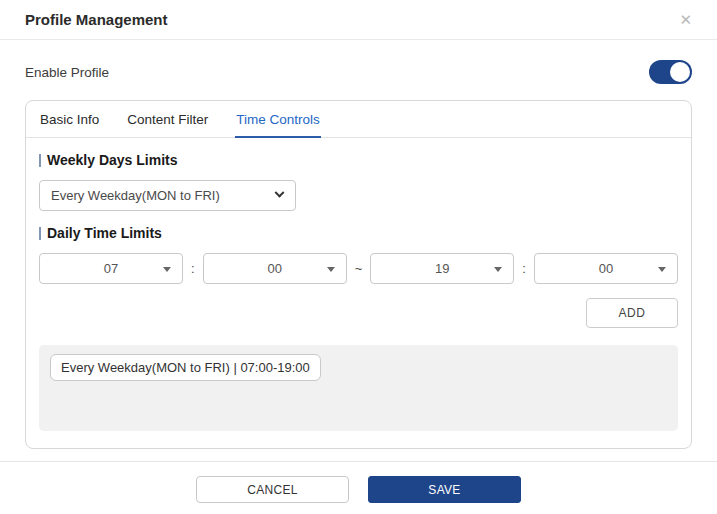 This screenshot has height=514, width=717. What do you see at coordinates (358, 233) in the screenshot?
I see `daily-time-section-title: Daily Time Limits` at bounding box center [358, 233].